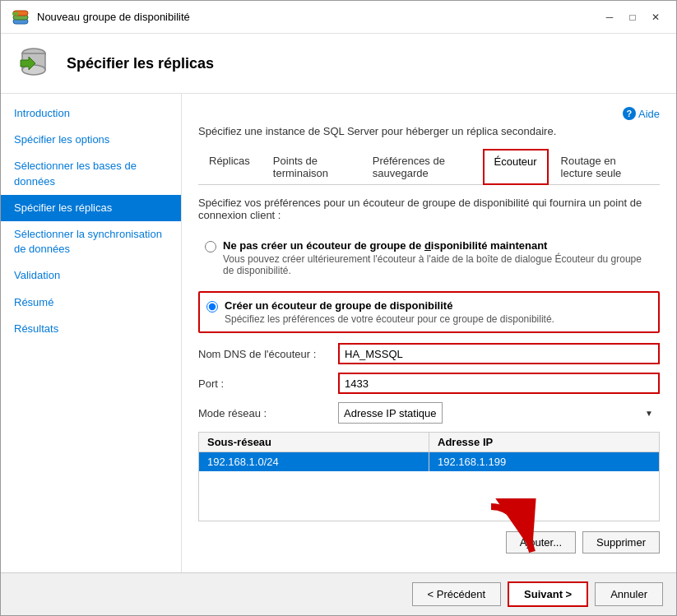 The width and height of the screenshot is (677, 616). I want to click on sidebar-item-sync: Sélectionner la synchronisation de donné…, so click(90, 242).